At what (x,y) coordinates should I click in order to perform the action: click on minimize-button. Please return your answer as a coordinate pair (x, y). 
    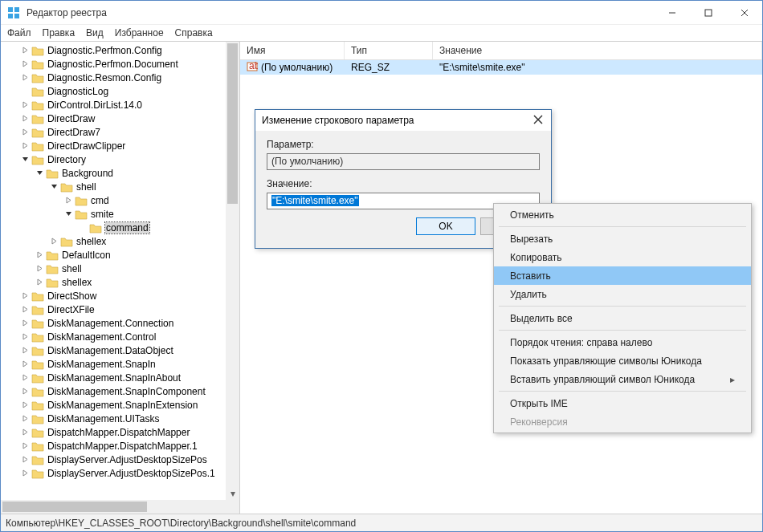
    Looking at the image, I should click on (671, 13).